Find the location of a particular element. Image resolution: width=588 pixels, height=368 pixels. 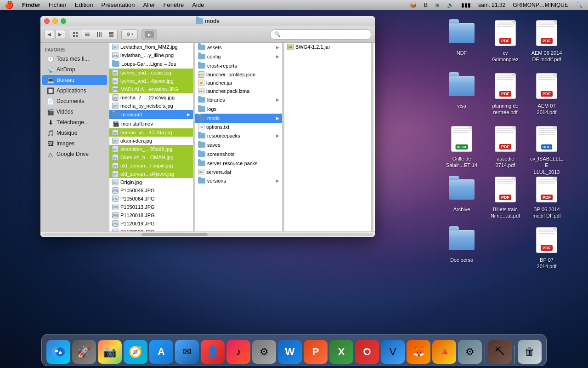

desktop-icon-bp06: BP 06 2014modif DF.pdf is located at coordinates (547, 197).